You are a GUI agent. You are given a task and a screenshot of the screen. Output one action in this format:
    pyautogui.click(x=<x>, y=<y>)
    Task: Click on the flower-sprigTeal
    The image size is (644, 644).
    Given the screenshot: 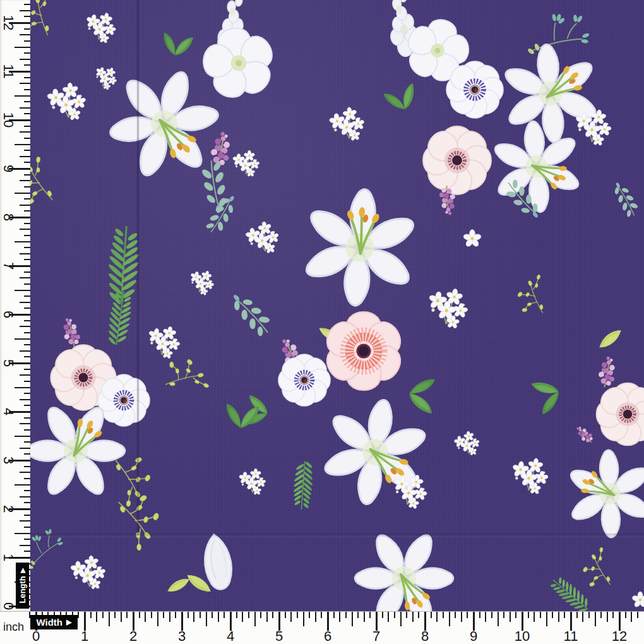 What is the action you would take?
    pyautogui.click(x=561, y=37)
    